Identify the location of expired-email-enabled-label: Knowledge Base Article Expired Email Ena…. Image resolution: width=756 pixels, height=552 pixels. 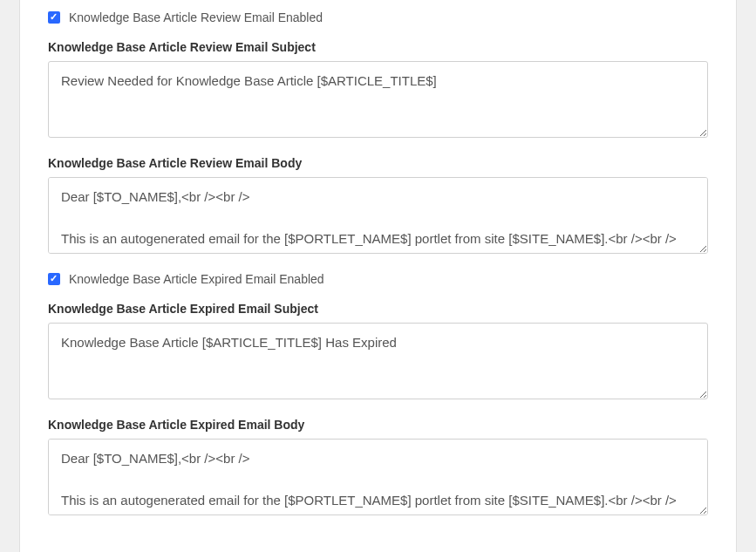
(197, 279).